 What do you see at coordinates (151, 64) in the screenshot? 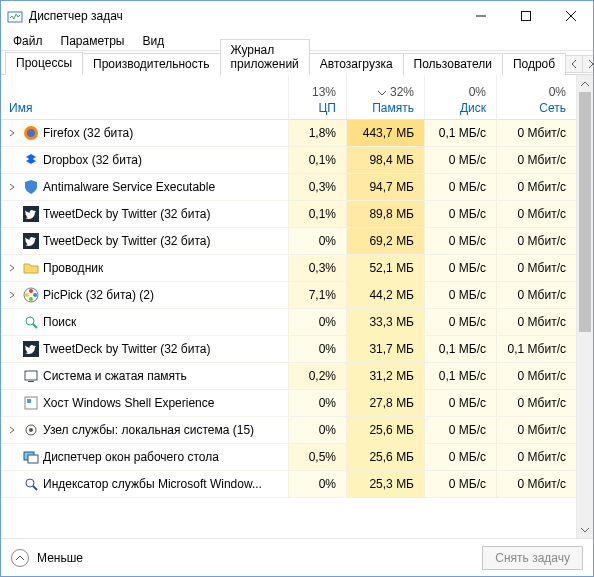
I see `tab-performance: Производительность` at bounding box center [151, 64].